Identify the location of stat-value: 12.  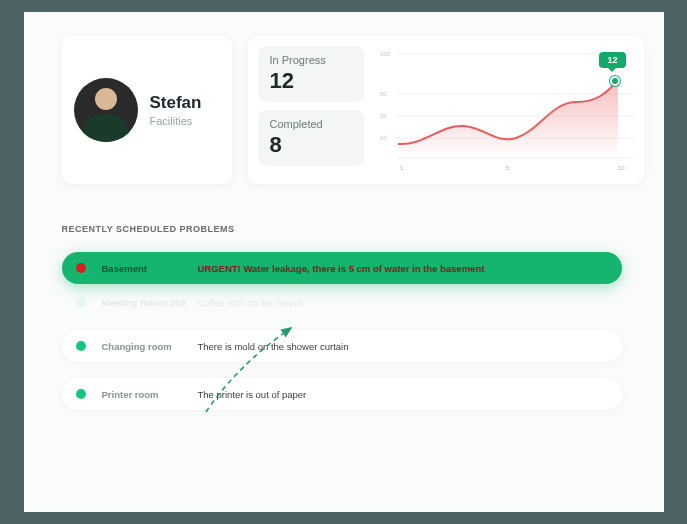
(311, 81).